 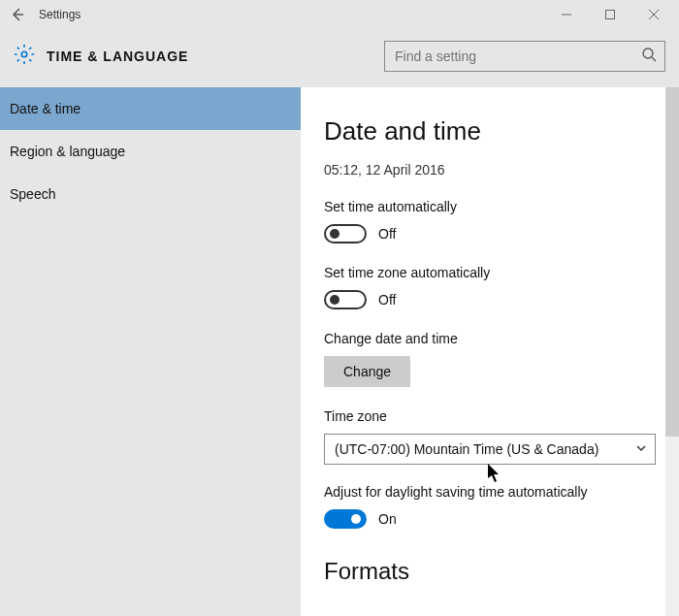 I want to click on chevron-down-icon, so click(x=641, y=449).